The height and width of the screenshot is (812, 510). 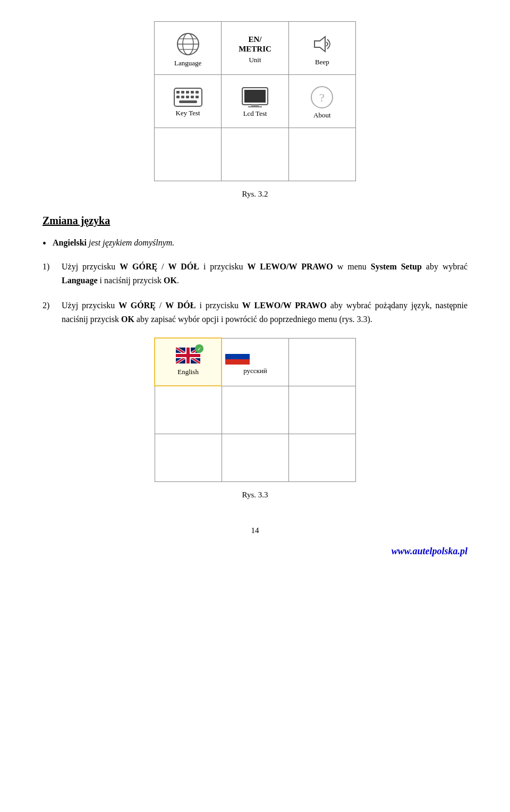 I want to click on section-heading: Zmiana języka, so click(x=255, y=221).